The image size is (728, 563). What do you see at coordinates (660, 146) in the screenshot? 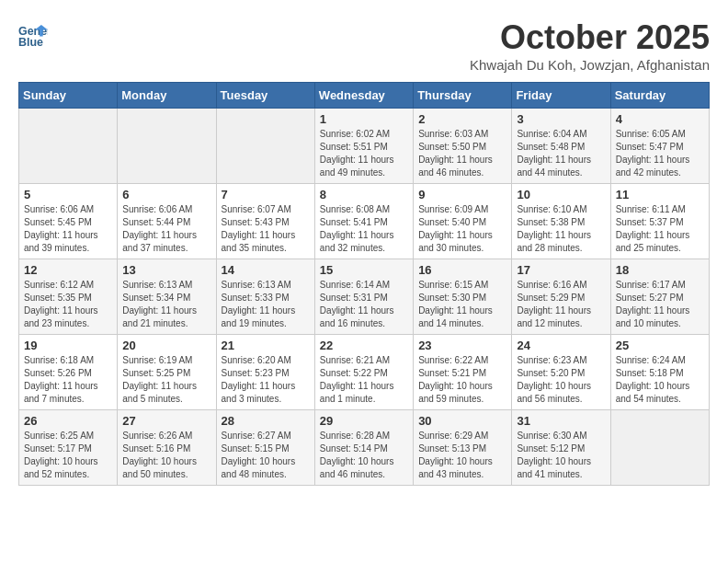
I see `calendar-cell: 4Sunrise: 6:05 AMSunset: 5:47 PMDaylight…` at bounding box center [660, 146].